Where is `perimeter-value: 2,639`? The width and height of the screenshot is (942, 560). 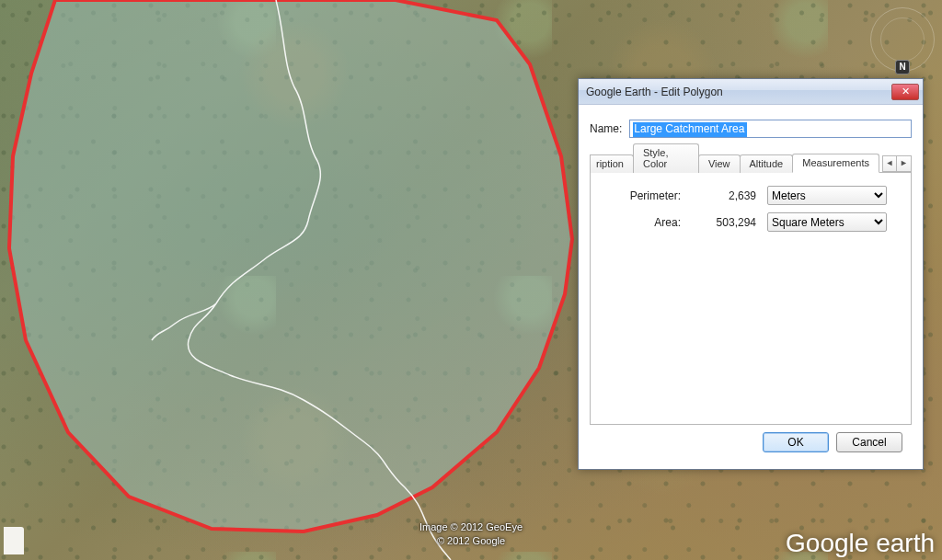 perimeter-value: 2,639 is located at coordinates (724, 196).